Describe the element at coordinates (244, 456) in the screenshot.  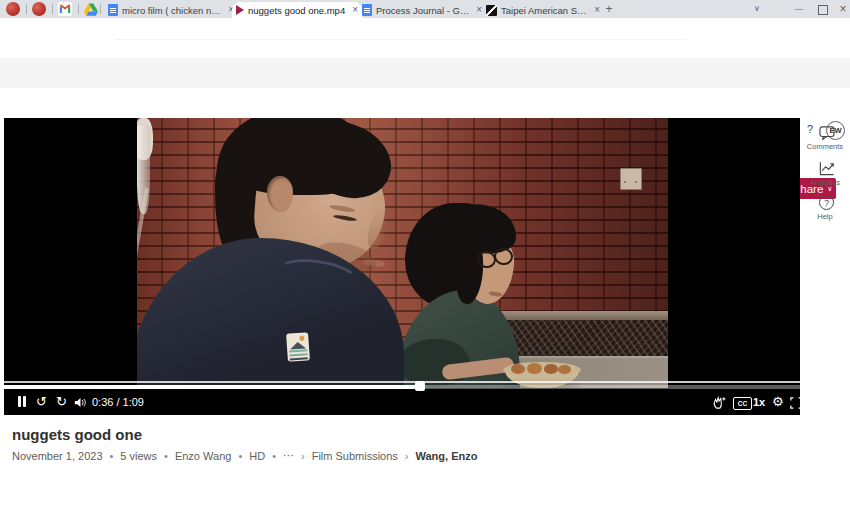
I see `video-metadata: November 1, 2023 • 5 views • Enzo Wang •…` at that location.